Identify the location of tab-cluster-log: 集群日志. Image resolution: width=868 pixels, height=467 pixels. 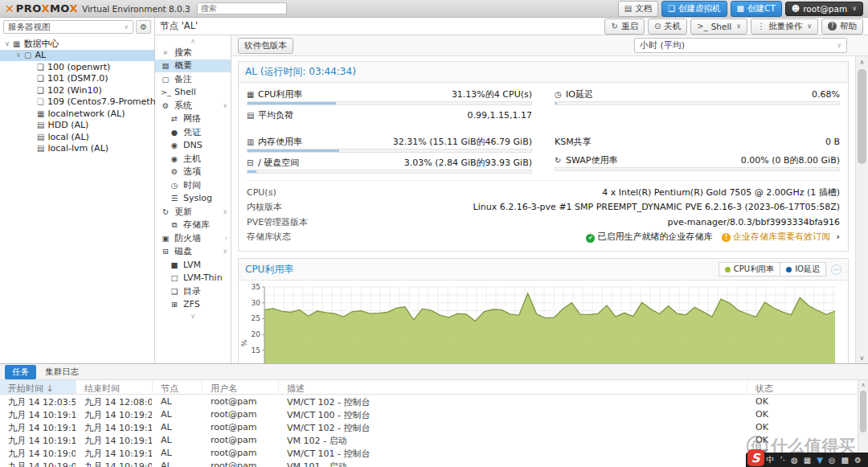
(62, 372).